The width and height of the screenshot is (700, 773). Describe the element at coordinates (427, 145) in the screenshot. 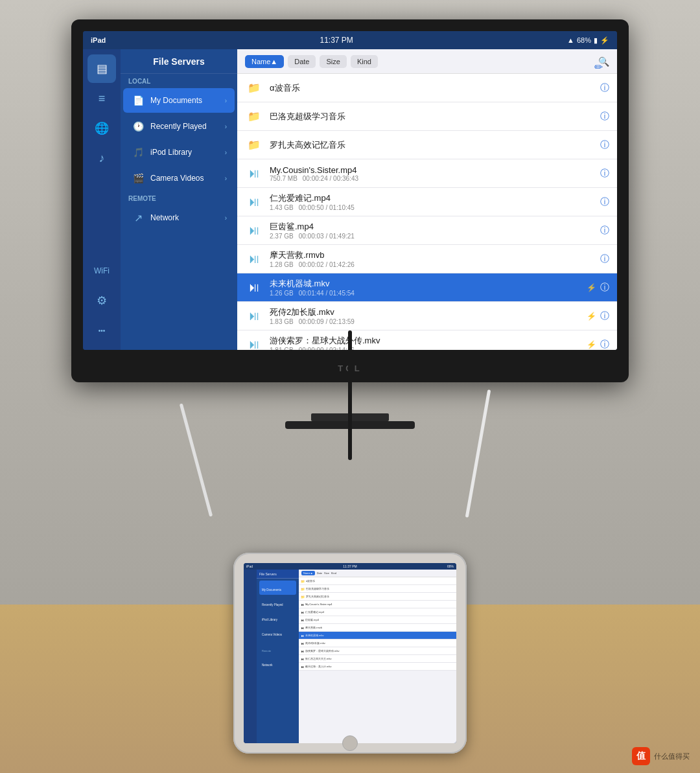

I see `file-row-lozanov: 📁 罗扎夫高效记忆音乐 ⓘ` at that location.